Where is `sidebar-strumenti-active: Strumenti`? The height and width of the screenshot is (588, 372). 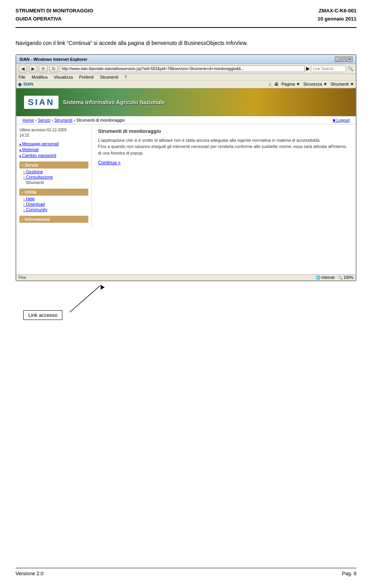
sidebar-strumenti-active: Strumenti is located at coordinates (54, 182).